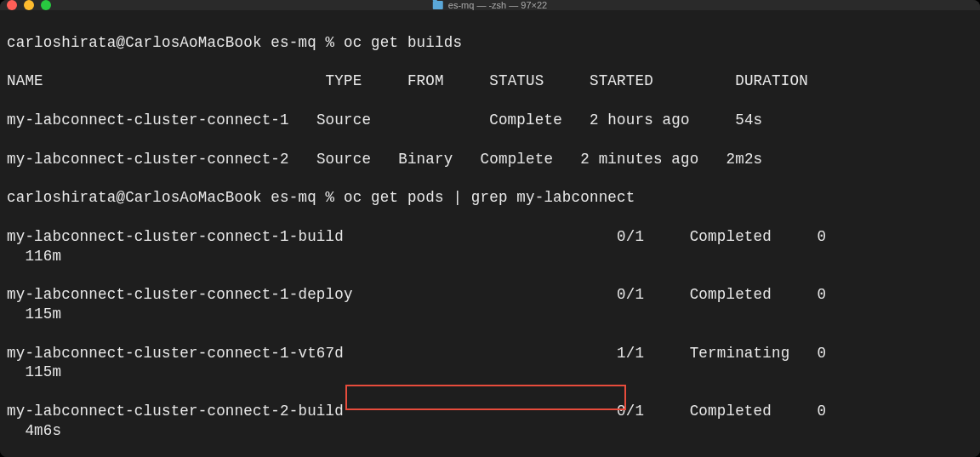  I want to click on pod-row: my-labconnect-cluster-connect-1-vt67d 1/…, so click(490, 363).